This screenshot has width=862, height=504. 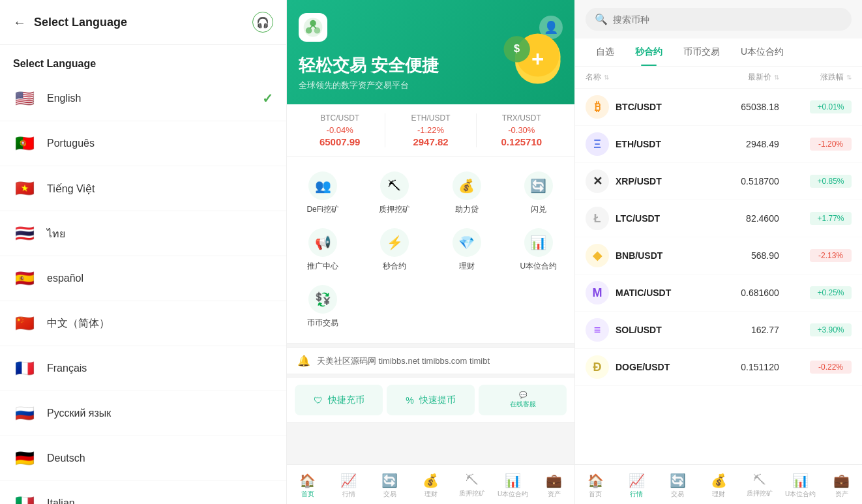 I want to click on nav-item: 🏠 首页, so click(x=308, y=486).